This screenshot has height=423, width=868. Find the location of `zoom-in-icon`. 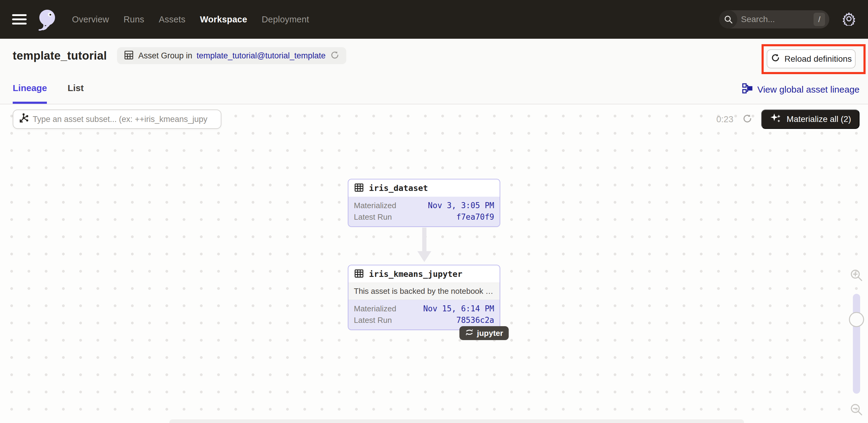

zoom-in-icon is located at coordinates (857, 275).